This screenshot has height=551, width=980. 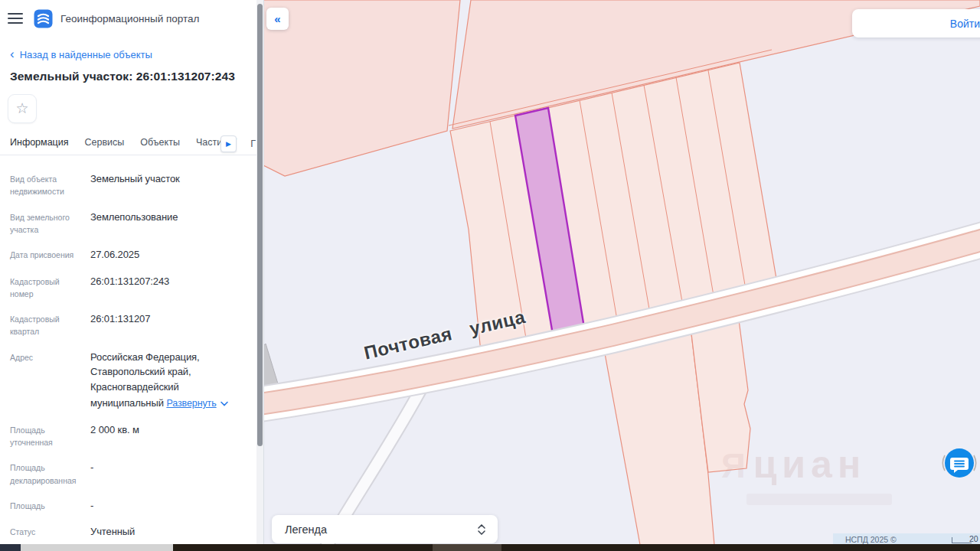 What do you see at coordinates (168, 532) in the screenshot?
I see `attribute-value: Учтенный` at bounding box center [168, 532].